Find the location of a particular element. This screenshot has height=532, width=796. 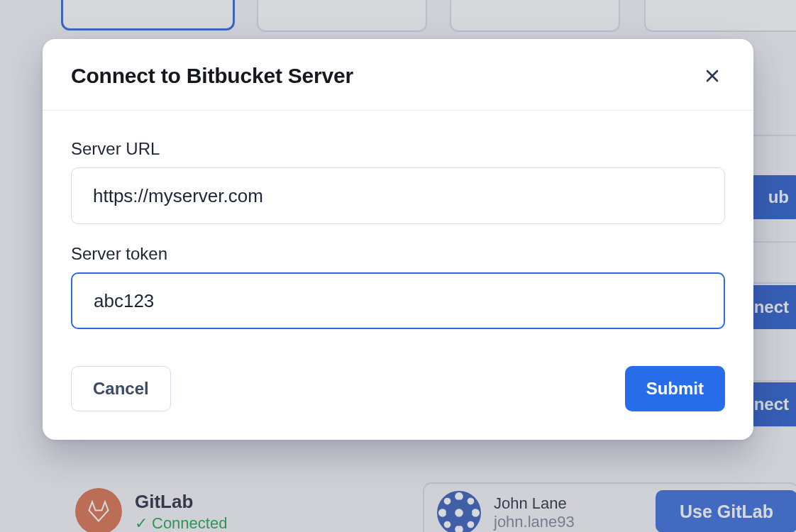

bg-tab-selected is located at coordinates (148, 16).